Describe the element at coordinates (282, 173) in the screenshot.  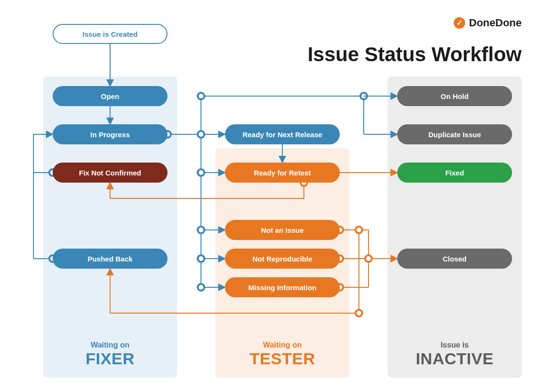
I see `node-ready-retest: Ready for Retest` at that location.